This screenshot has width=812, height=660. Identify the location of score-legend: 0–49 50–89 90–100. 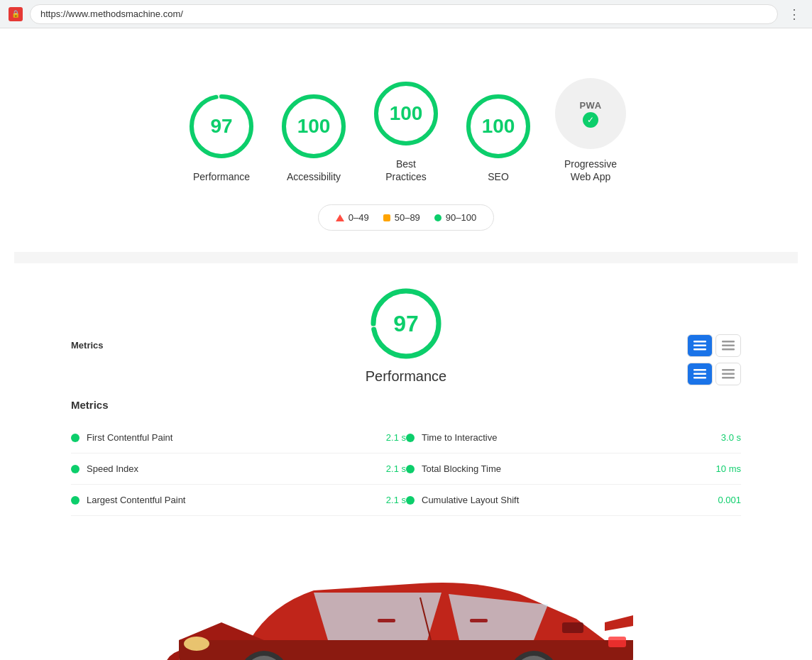
(406, 217).